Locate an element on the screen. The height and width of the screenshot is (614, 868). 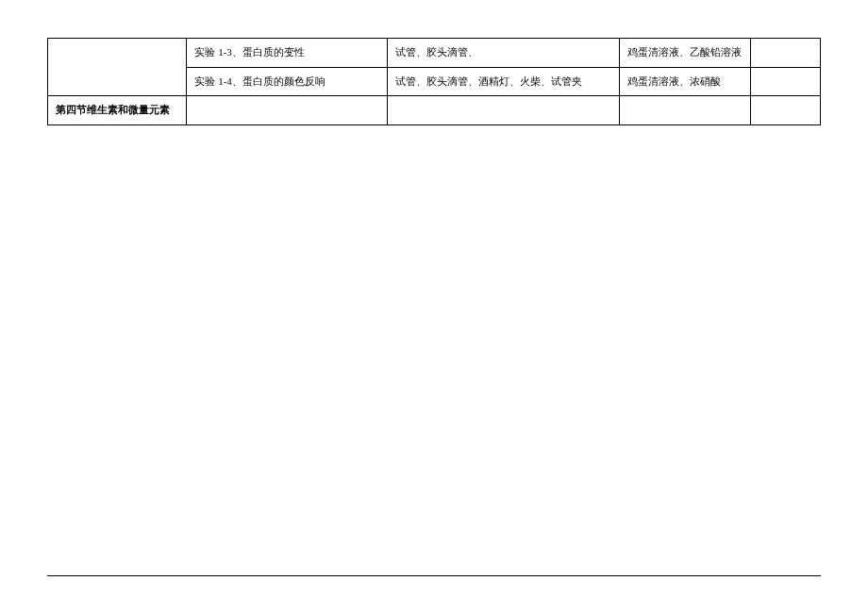
cell-experiment is located at coordinates (287, 111).